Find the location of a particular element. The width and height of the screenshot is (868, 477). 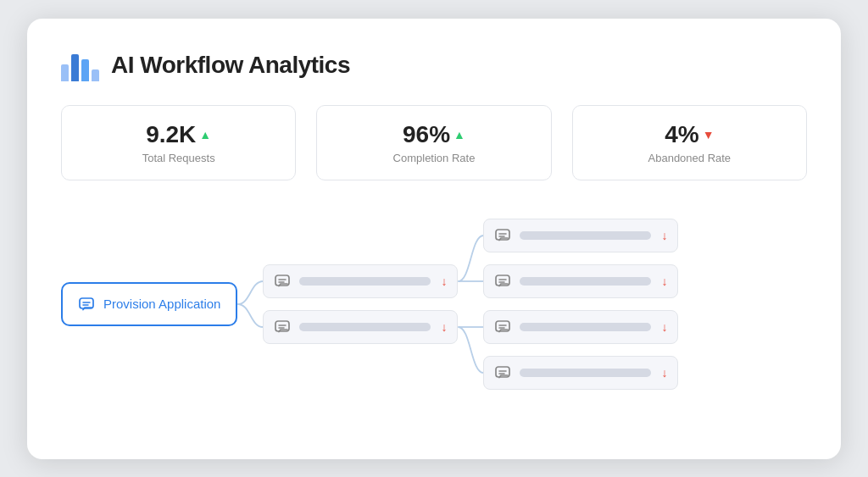

right-items: ↓ ↓ ↓ is located at coordinates (581, 304).